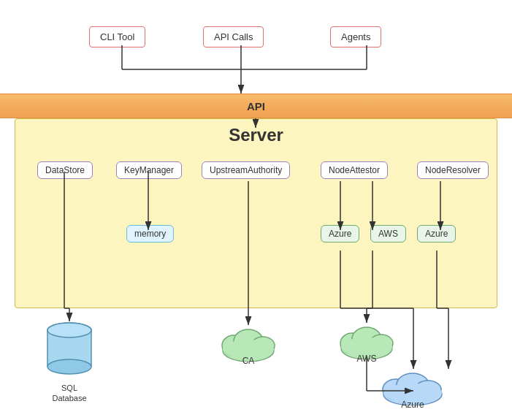 The height and width of the screenshot is (420, 512). Describe the element at coordinates (389, 234) in the screenshot. I see `aws1-box: AWS` at that location.